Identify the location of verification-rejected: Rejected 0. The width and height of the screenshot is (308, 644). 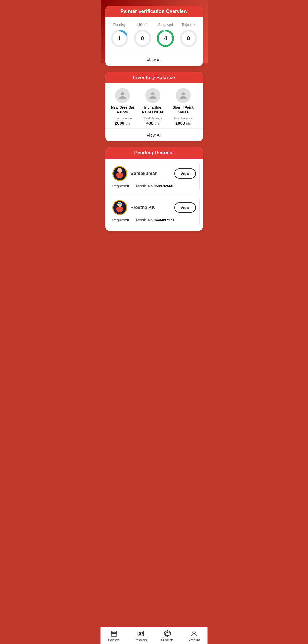
(189, 35).